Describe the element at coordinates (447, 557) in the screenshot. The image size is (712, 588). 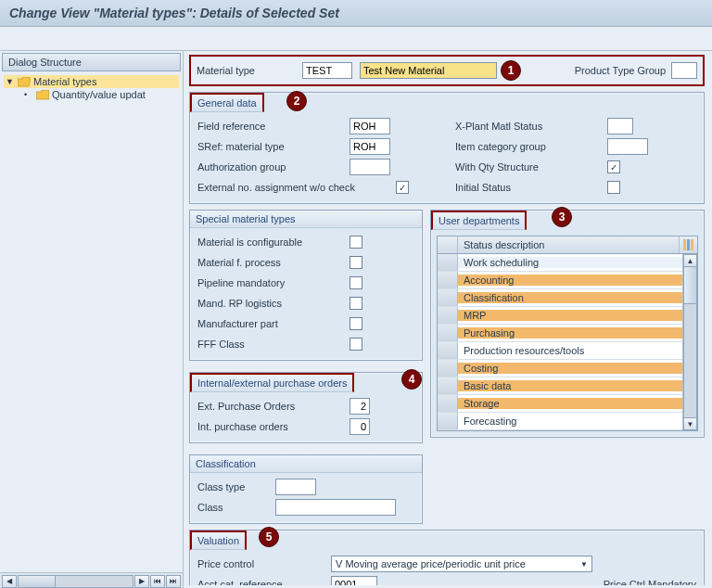
I see `valuation-group: Valuation 5 Price control V Moving avera…` at that location.